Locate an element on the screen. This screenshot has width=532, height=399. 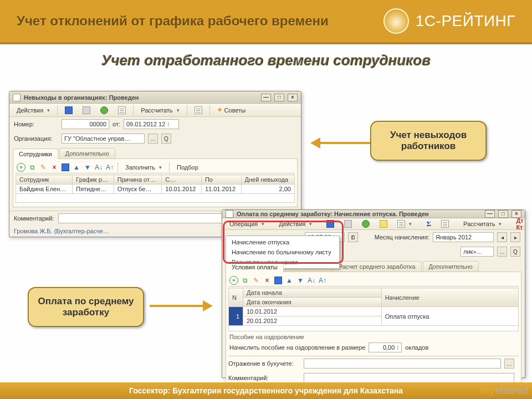
col-to: По is located at coordinates (221, 180).